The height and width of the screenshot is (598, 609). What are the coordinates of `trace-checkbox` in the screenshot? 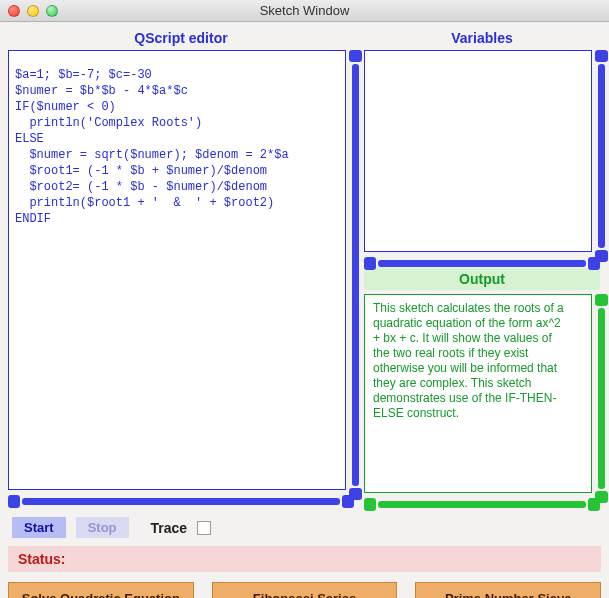 It's located at (204, 528).